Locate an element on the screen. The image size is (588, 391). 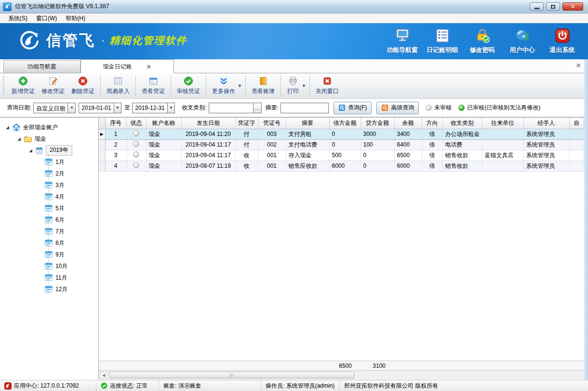
column-header: 账户名称 is located at coordinates (164, 123).